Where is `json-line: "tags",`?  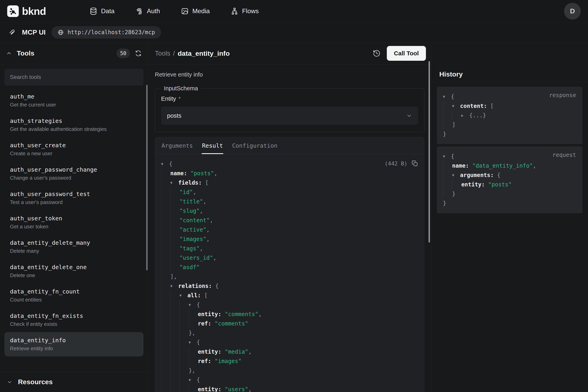
json-line: "tags", is located at coordinates (290, 248).